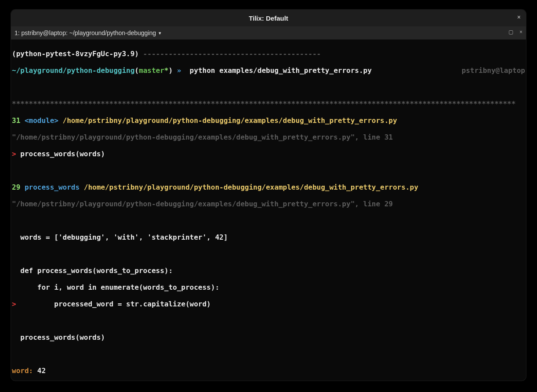 This screenshot has width=537, height=392. What do you see at coordinates (268, 54) in the screenshot?
I see `venv-line: (python-pytest-8vzyFgUc-py3.9) ---------…` at bounding box center [268, 54].